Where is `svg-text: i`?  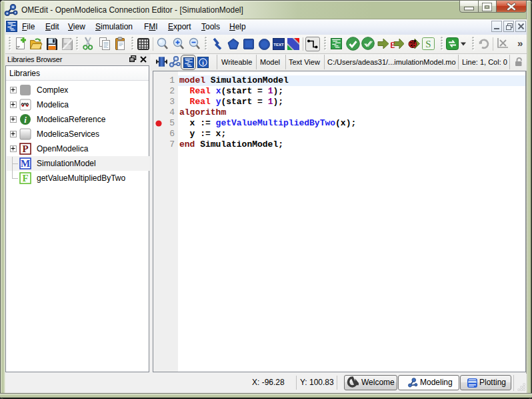 svg-text: i is located at coordinates (25, 120).